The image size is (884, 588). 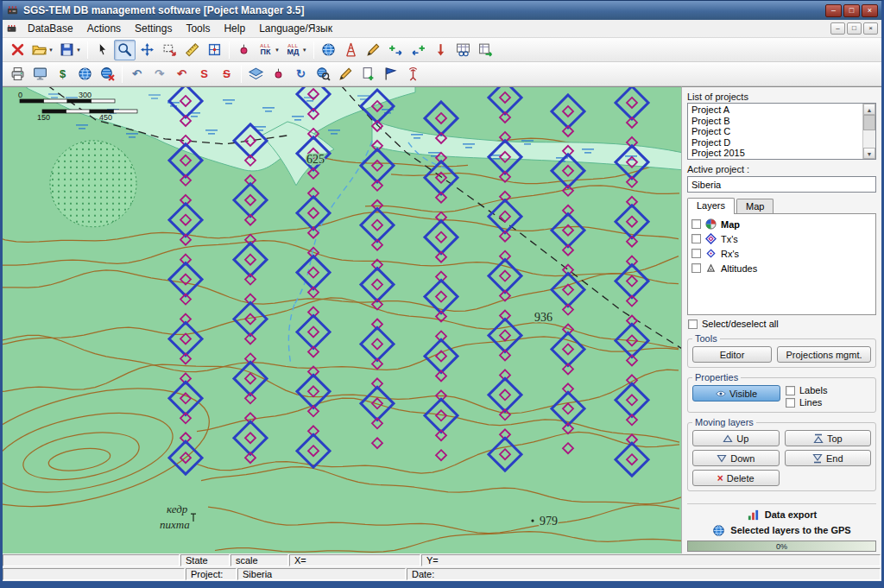 I want to click on mdi-close-button: ×, so click(x=870, y=28).